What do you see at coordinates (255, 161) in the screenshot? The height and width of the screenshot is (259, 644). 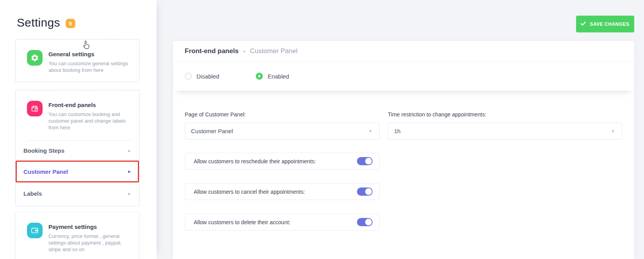 I see `toggle-label: Allow customers to reschedule their appo…` at bounding box center [255, 161].